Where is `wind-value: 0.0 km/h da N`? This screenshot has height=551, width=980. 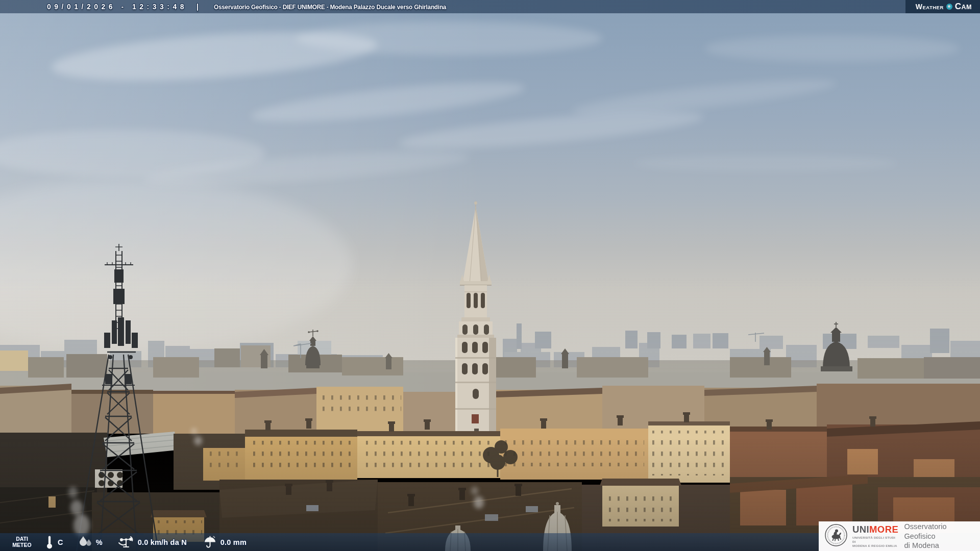
wind-value: 0.0 km/h da N is located at coordinates (162, 542).